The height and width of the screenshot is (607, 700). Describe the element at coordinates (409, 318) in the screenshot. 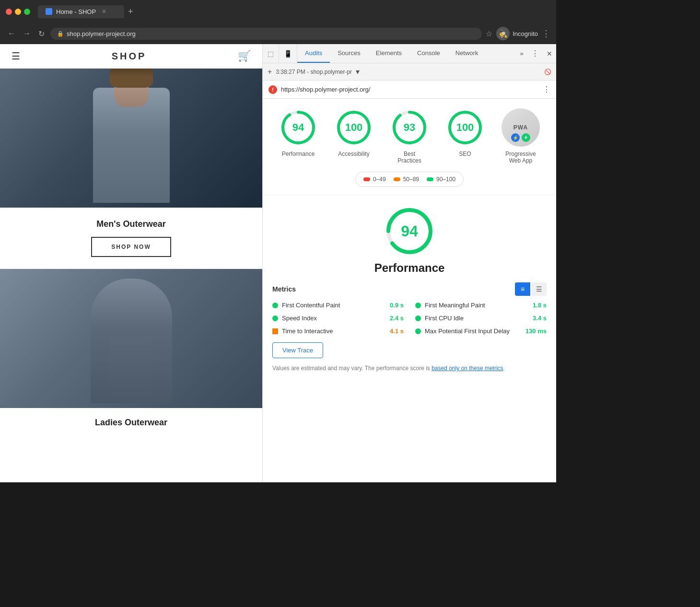

I see `metrics-grid: First Contentful Paint 0.9 s First Meani…` at that location.